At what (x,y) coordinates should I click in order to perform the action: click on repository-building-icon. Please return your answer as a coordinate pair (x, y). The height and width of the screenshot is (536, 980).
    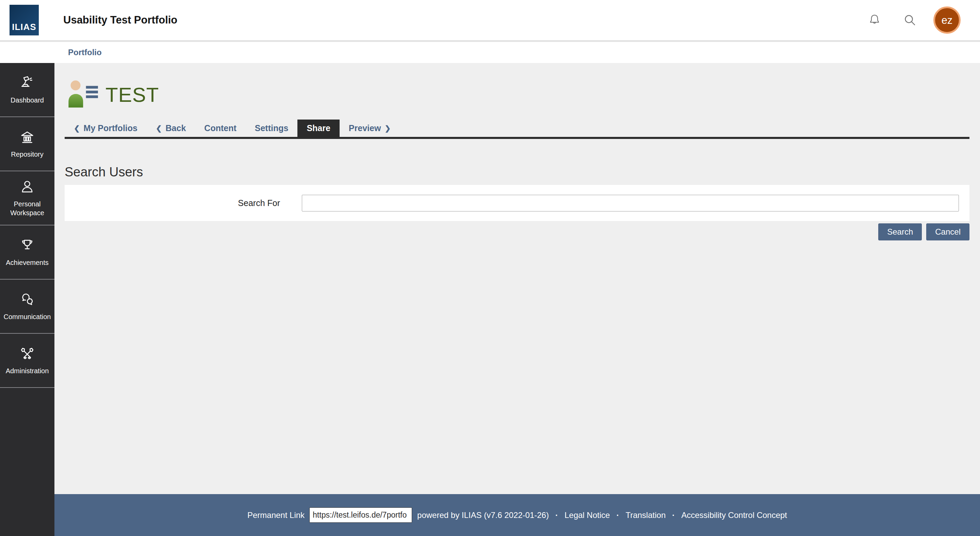
    Looking at the image, I should click on (27, 137).